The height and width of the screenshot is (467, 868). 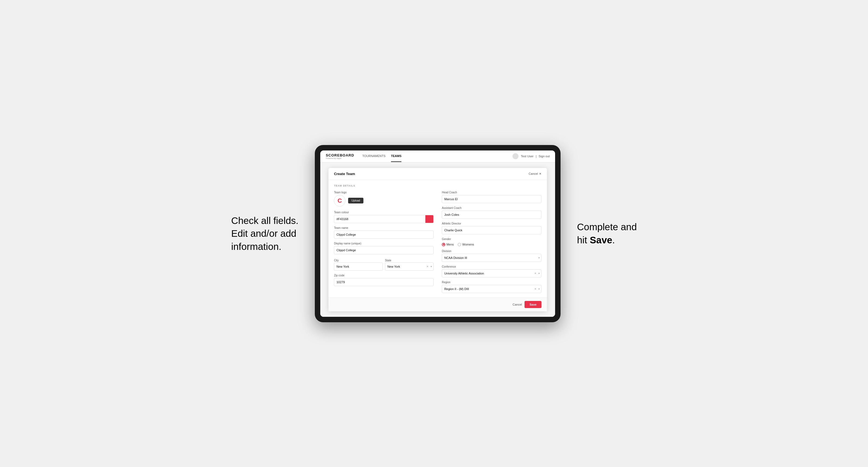 What do you see at coordinates (438, 240) in the screenshot?
I see `main-content: Create Team Cancel ✕ TEAM DETAILS` at bounding box center [438, 240].